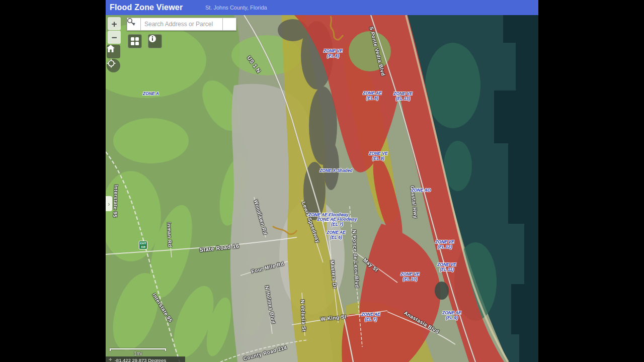 The width and height of the screenshot is (644, 362). I want to click on panel-expand-tab: ›, so click(109, 204).